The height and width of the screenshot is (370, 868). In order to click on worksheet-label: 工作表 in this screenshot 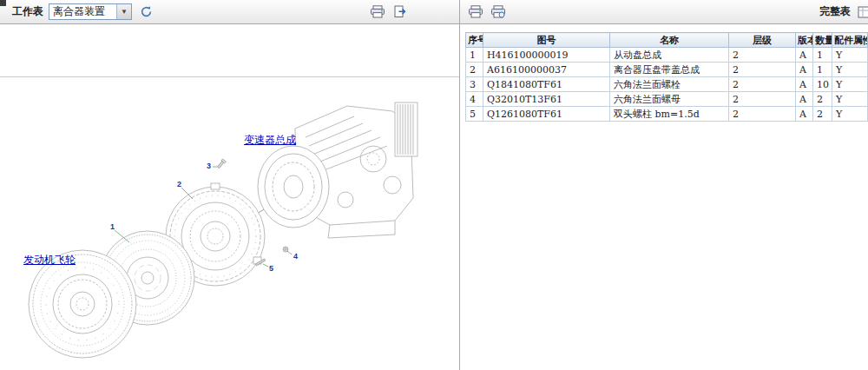, I will do `click(28, 12)`.